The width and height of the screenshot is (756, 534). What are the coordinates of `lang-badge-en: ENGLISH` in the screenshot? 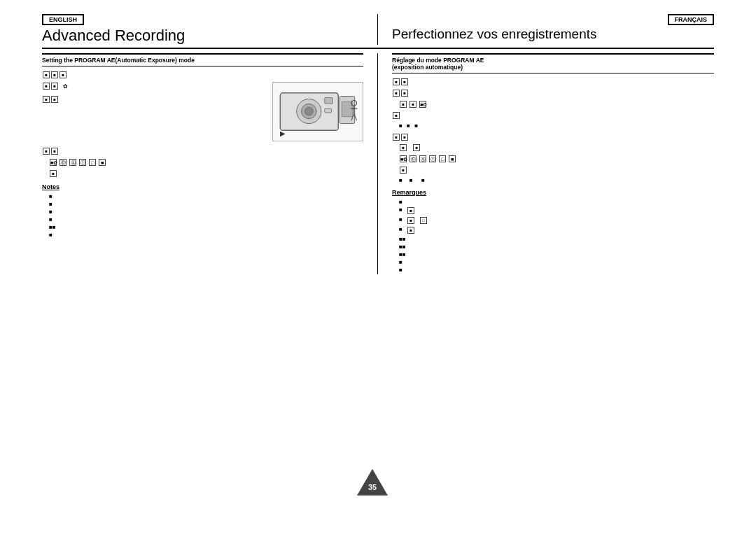 It's located at (63, 20).